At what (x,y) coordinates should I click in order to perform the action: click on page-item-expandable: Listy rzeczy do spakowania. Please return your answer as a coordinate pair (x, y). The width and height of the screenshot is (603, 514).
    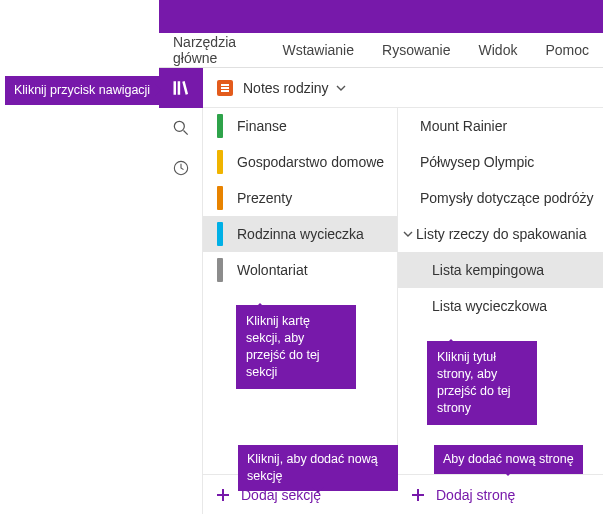
    Looking at the image, I should click on (500, 234).